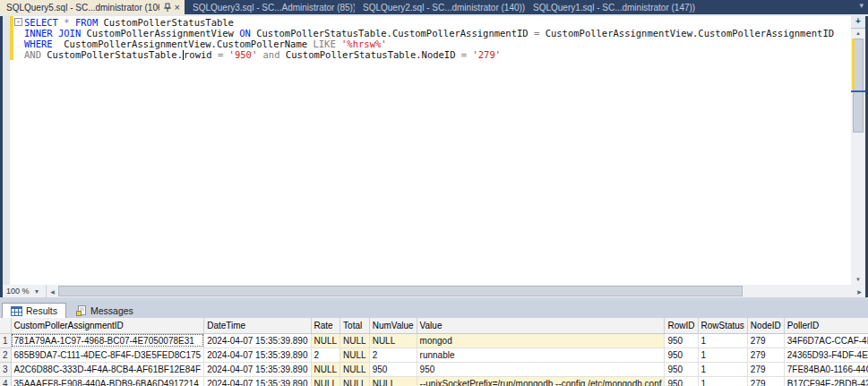 The image size is (868, 386). What do you see at coordinates (167, 7) in the screenshot?
I see `pin-icon` at bounding box center [167, 7].